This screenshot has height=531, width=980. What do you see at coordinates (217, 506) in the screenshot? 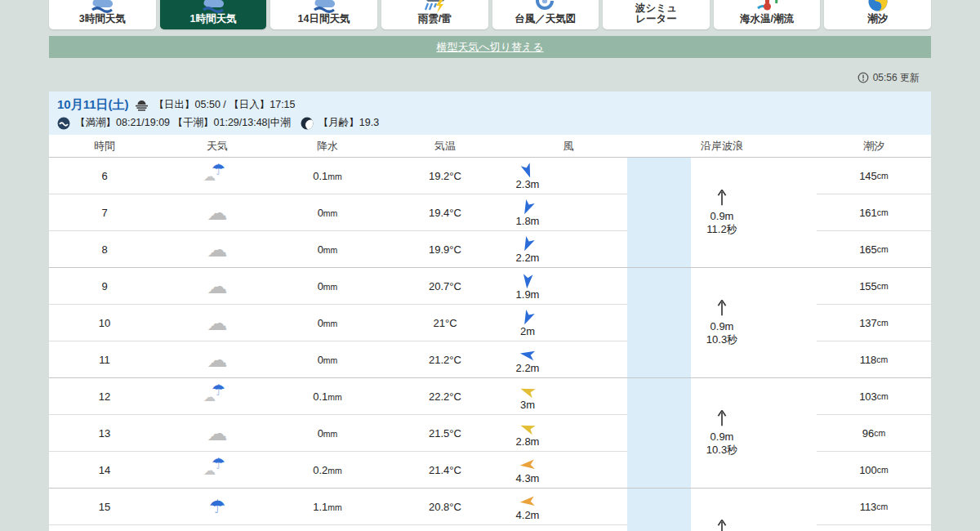
I see `weather-cell: ☂` at bounding box center [217, 506].